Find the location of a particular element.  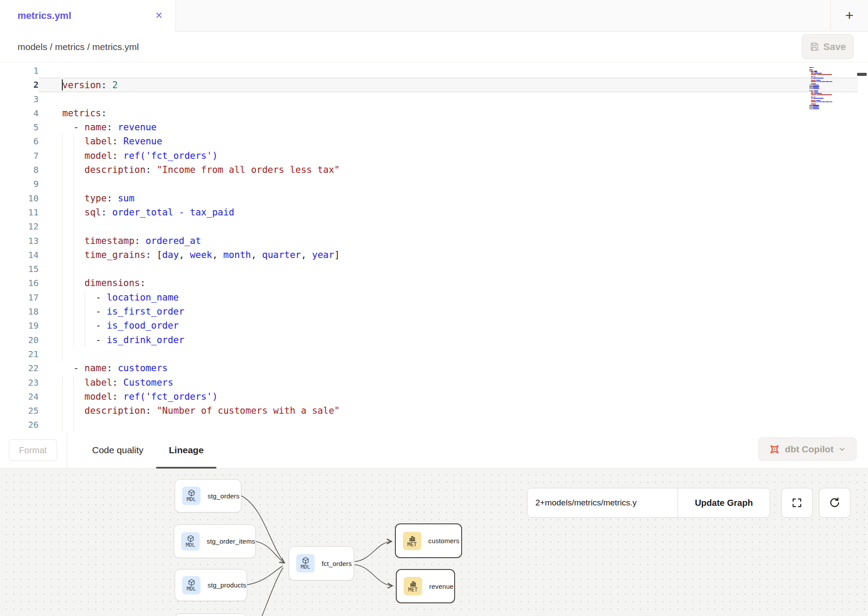

code-line-21: 21 is located at coordinates (434, 354).